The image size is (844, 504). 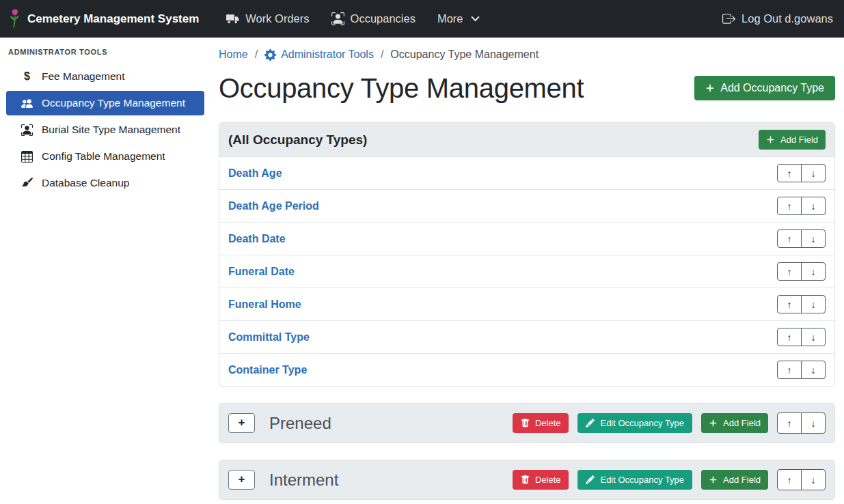 I want to click on top-navbar: Cemetery Management System Work Orders, so click(x=422, y=19).